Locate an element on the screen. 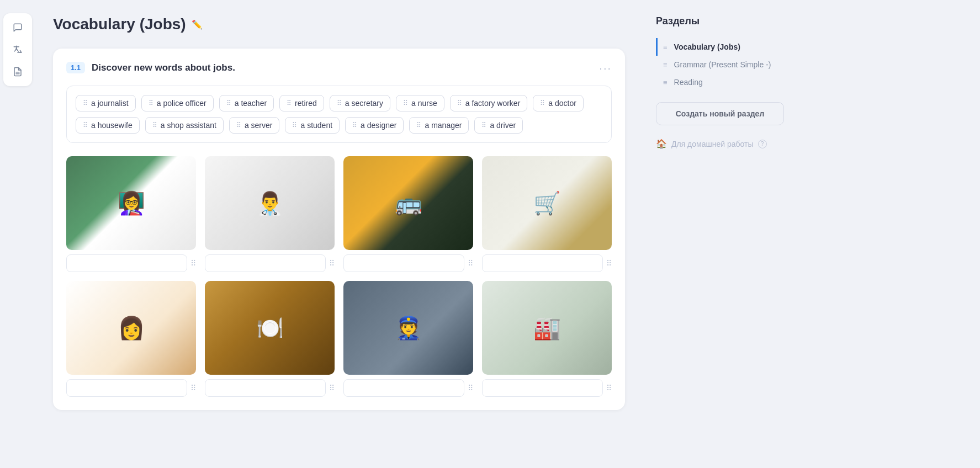  section-number: 1.1 is located at coordinates (76, 67).